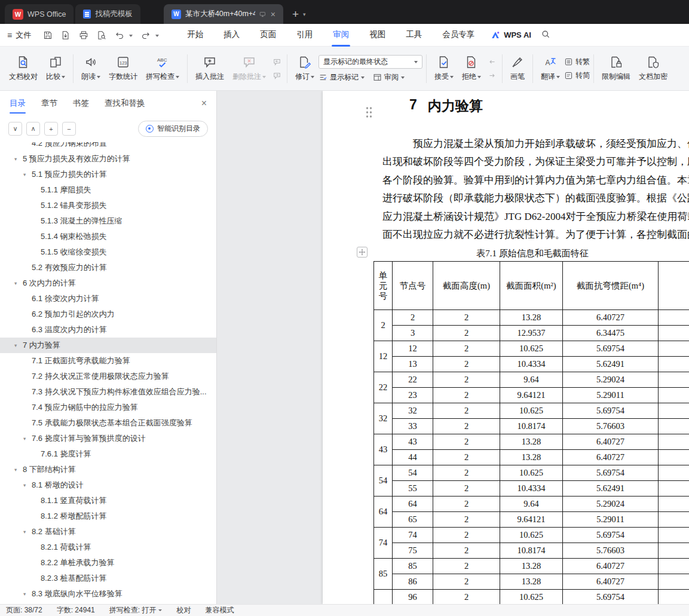 The height and width of the screenshot is (616, 689). Describe the element at coordinates (125, 103) in the screenshot. I see `sidebar-tab-find-replace: 查找和替换` at that location.